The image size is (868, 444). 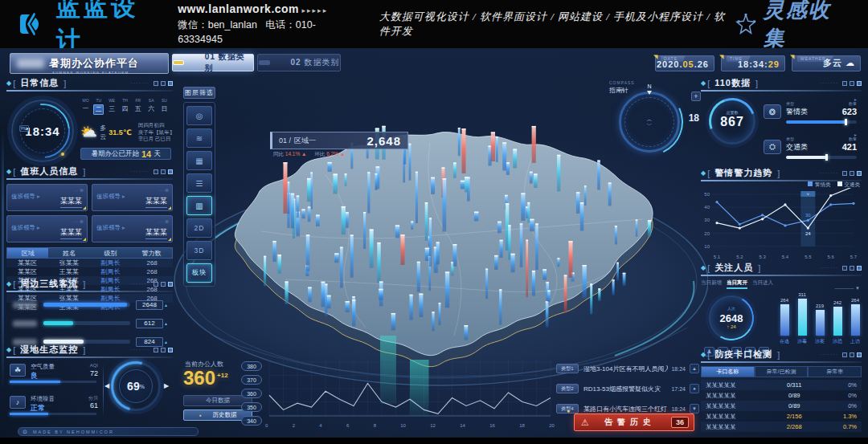 I want to click on office-chart-x-axis: 02468101214161820, so click(x=410, y=426).